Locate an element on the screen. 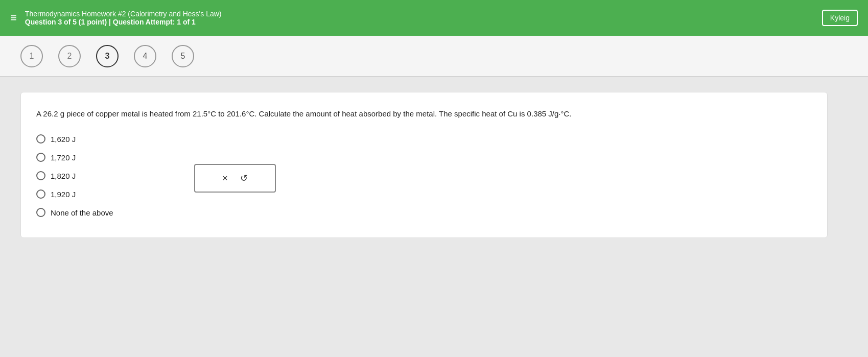 The image size is (868, 357). user-label: Kyleig is located at coordinates (840, 18).